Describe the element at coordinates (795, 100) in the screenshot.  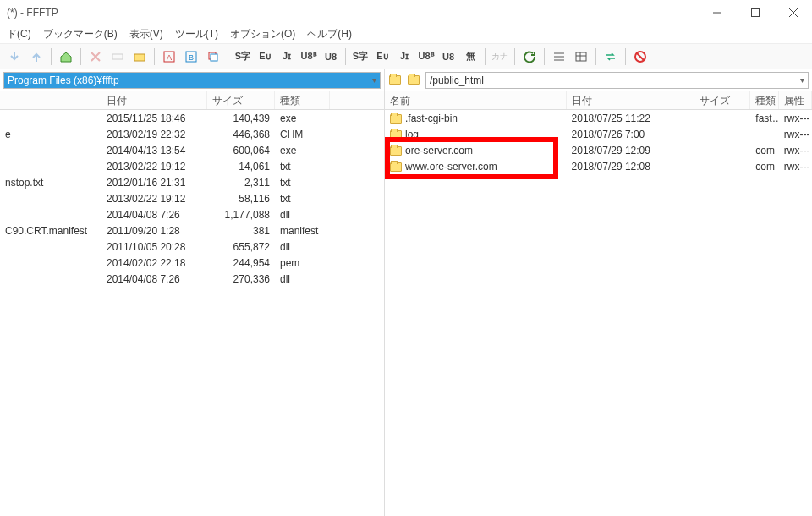
I see `col-attr: 属性` at that location.